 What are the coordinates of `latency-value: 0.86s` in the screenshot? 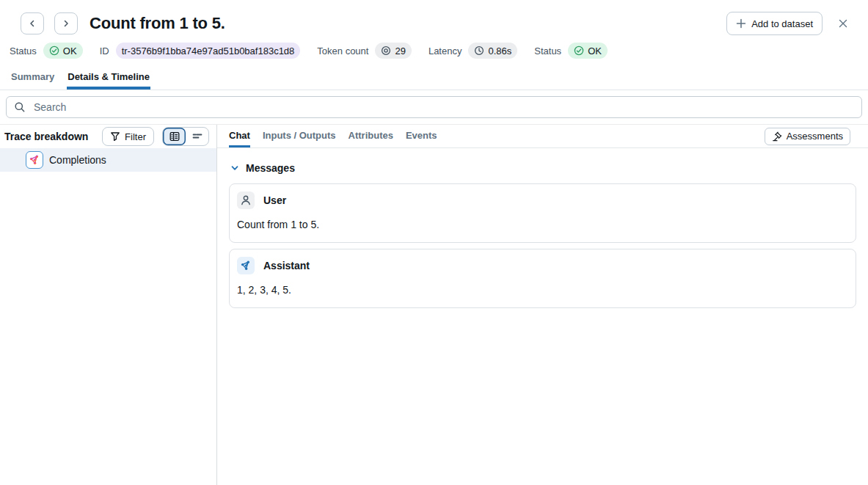 It's located at (500, 51).